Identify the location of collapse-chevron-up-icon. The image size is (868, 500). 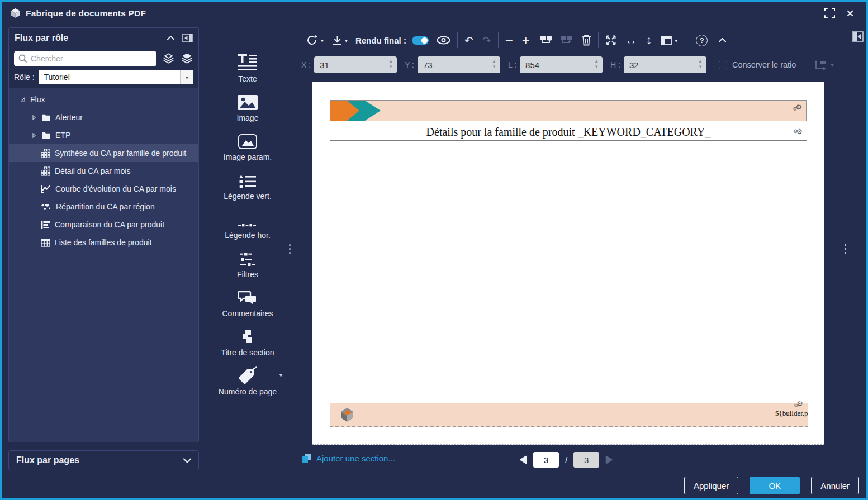
(171, 38).